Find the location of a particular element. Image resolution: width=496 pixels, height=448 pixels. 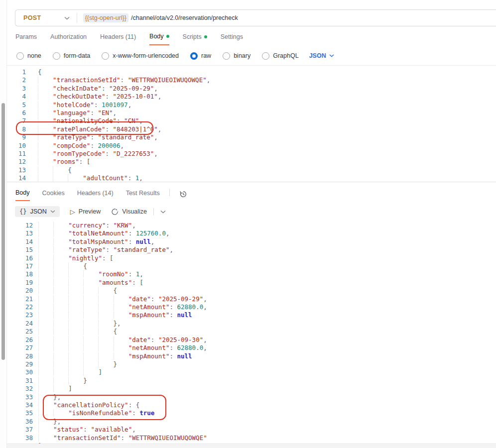

code-text: "mspAmount": null is located at coordinates (116, 315).